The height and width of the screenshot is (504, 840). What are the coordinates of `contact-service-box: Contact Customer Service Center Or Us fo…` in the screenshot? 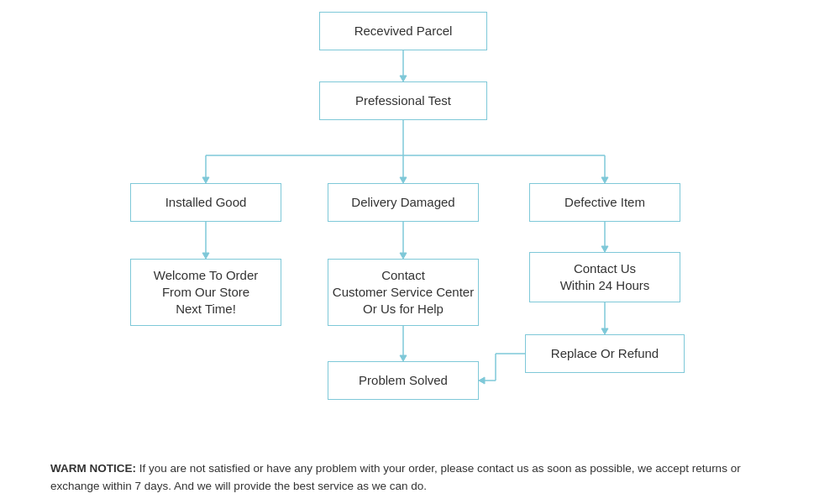 It's located at (403, 292).